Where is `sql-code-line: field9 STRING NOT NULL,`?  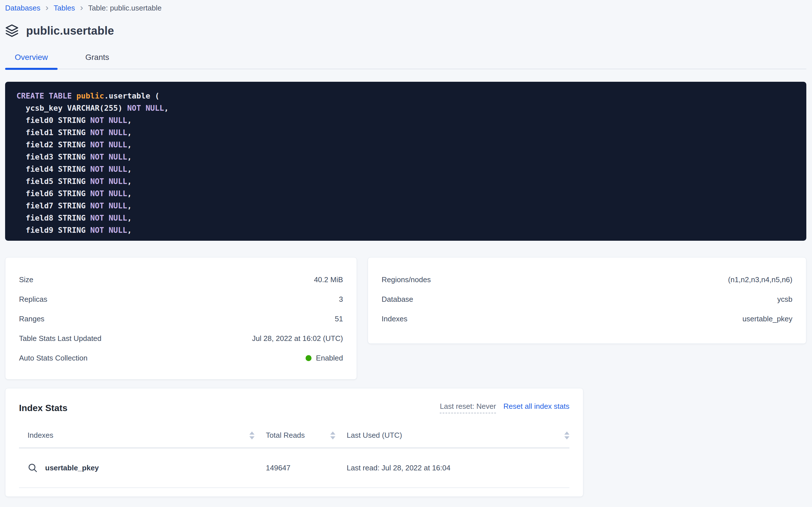
sql-code-line: field9 STRING NOT NULL, is located at coordinates (405, 230).